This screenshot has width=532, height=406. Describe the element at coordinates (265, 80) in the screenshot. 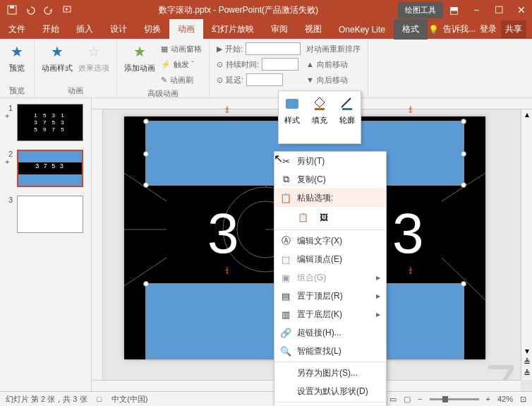

I see `delay-input` at that location.